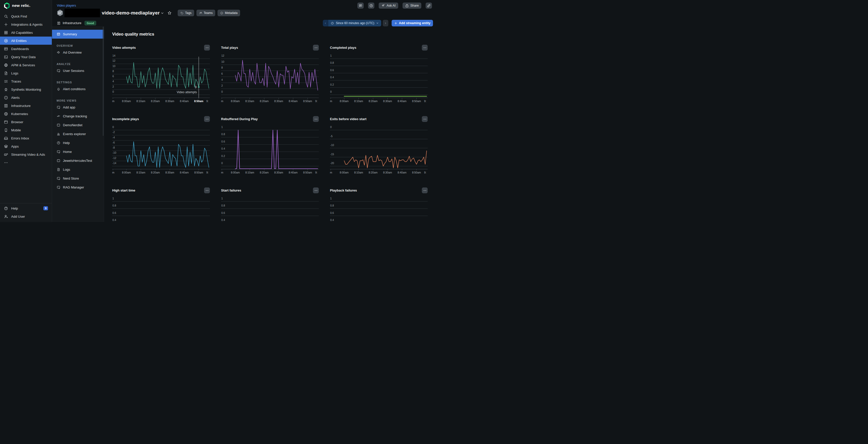 This screenshot has height=444, width=868. Describe the element at coordinates (26, 89) in the screenshot. I see `sidebar-item-synthetic-monitoring: Synthetic Monitoring` at that location.